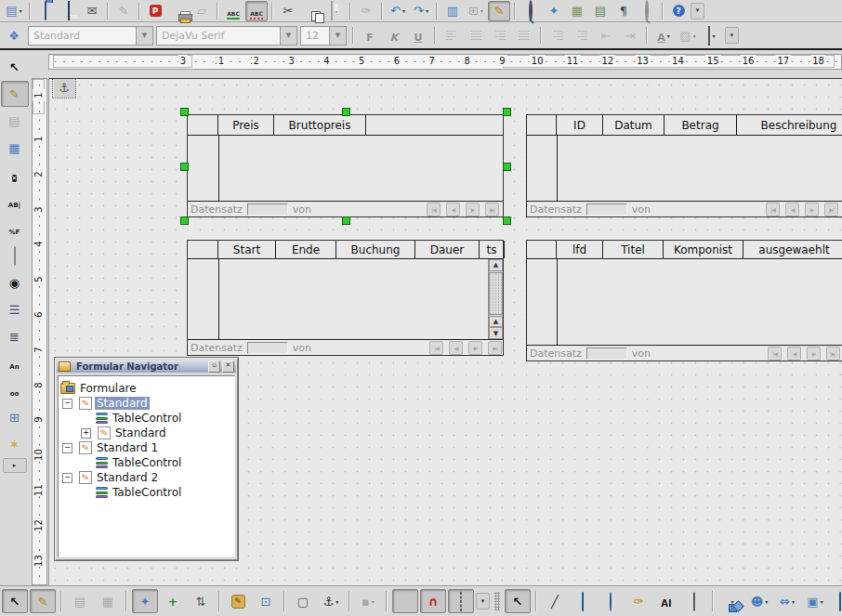 Image resolution: width=842 pixels, height=616 pixels. I want to click on rectangle-icon, so click(583, 601).